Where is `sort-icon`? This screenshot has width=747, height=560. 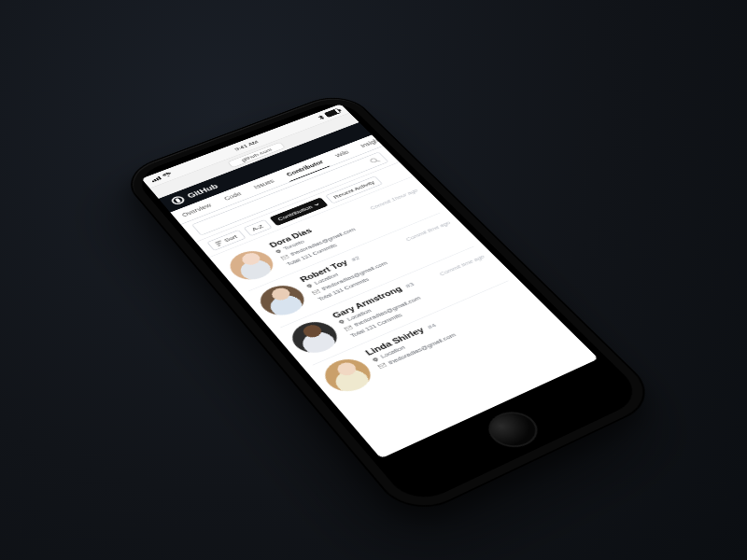 sort-icon is located at coordinates (218, 243).